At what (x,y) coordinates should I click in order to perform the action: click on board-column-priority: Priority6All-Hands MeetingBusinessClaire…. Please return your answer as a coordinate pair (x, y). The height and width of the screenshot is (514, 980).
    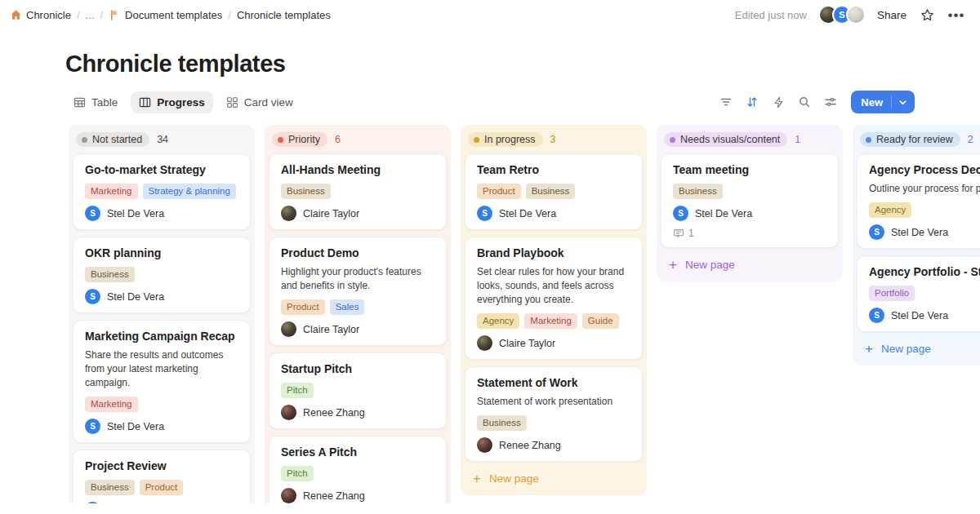
    Looking at the image, I should click on (358, 314).